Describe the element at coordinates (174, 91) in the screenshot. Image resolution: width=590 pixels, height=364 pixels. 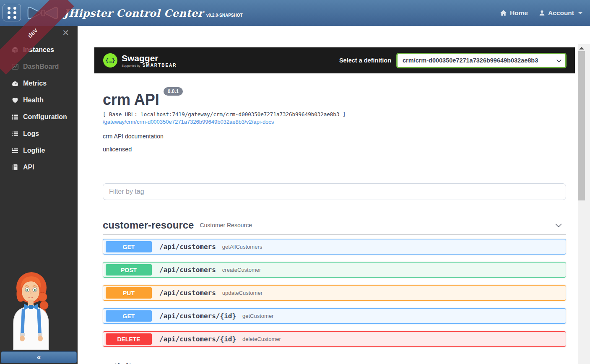
I see `api-version-badge: 0.0.1` at that location.